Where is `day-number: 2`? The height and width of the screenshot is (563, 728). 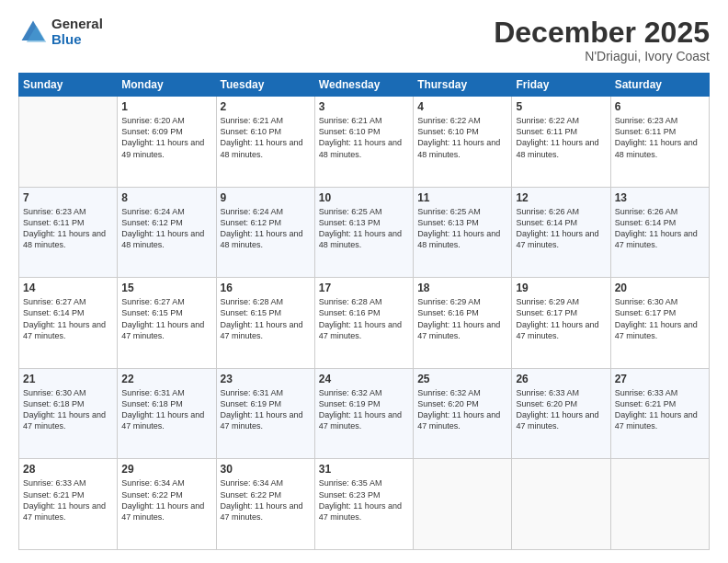 day-number: 2 is located at coordinates (266, 107).